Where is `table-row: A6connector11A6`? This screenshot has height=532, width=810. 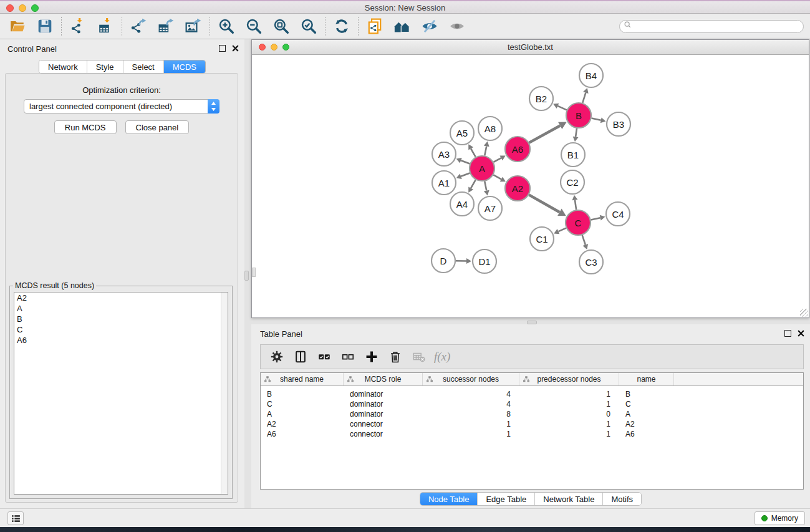
table-row: A6connector11A6 is located at coordinates (532, 434).